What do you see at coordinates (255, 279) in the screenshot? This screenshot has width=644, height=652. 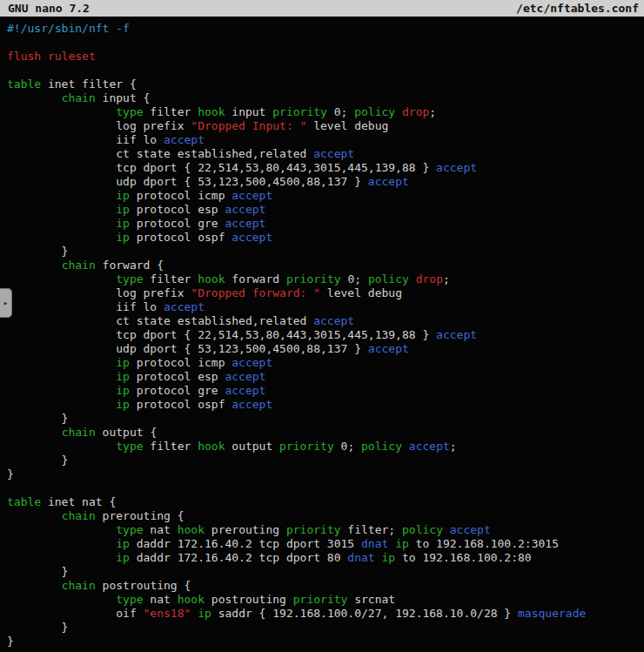 I see `code-token: forward` at bounding box center [255, 279].